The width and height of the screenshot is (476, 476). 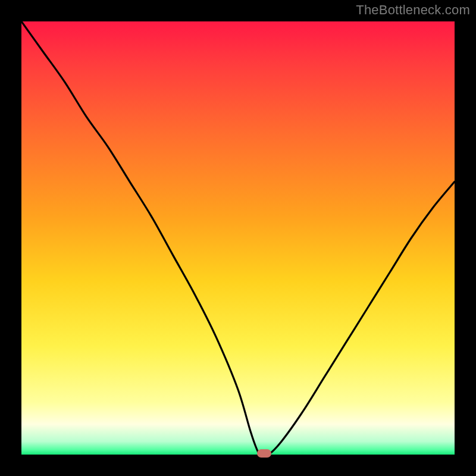 I want to click on attribution-text: TheBottleneck.com, so click(x=413, y=10).